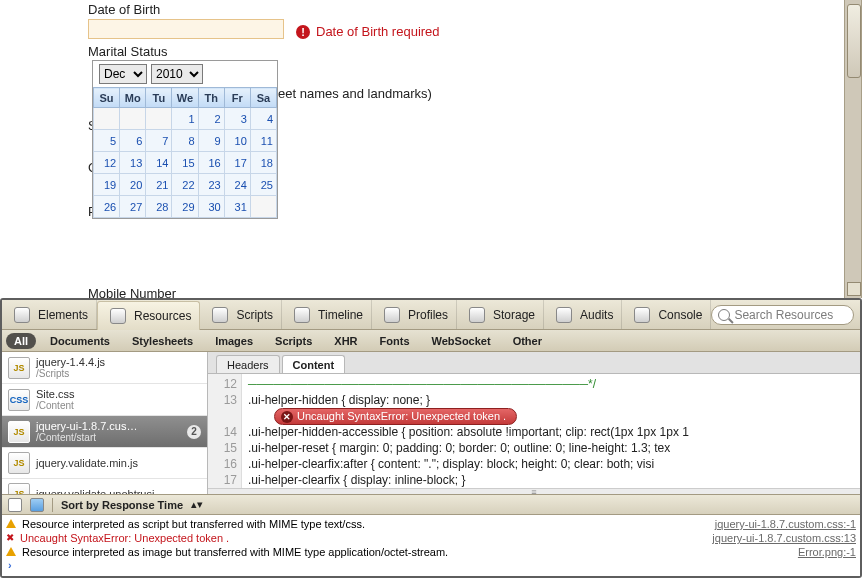 This screenshot has height=578, width=866. Describe the element at coordinates (786, 524) in the screenshot. I see `console-source-link: jquery-ui-1.8.7.custom.css:-1` at that location.